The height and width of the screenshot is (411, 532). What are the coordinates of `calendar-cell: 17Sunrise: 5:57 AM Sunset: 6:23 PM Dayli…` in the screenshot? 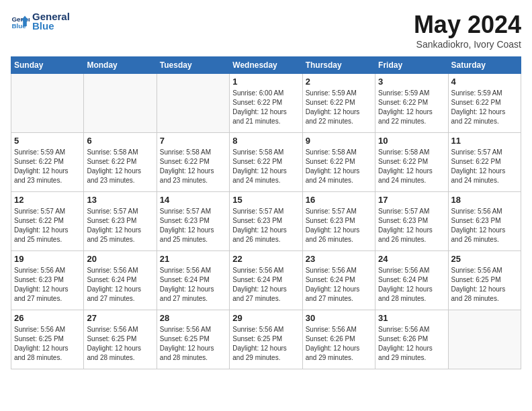 It's located at (412, 222).